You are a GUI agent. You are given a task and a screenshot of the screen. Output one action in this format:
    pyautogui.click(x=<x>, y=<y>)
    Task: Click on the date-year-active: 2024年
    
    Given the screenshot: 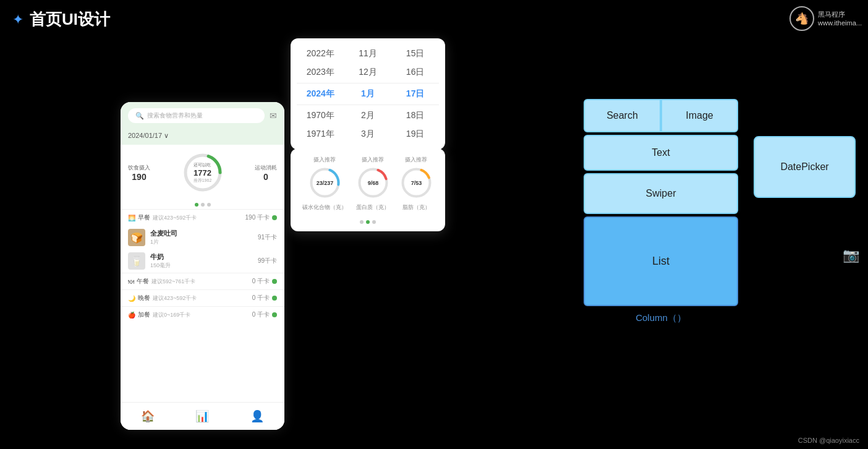 What is the action you would take?
    pyautogui.click(x=320, y=94)
    